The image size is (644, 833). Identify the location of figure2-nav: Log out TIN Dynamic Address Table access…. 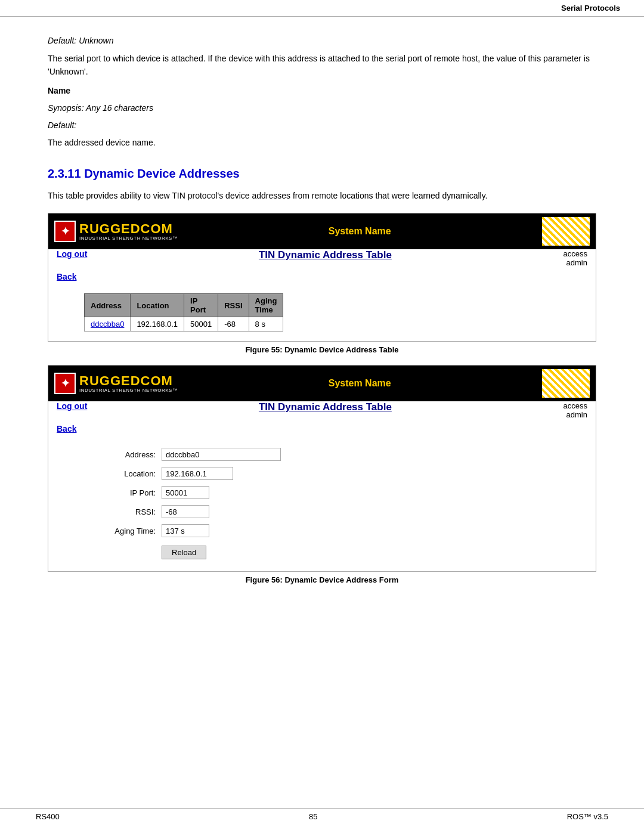
(322, 413).